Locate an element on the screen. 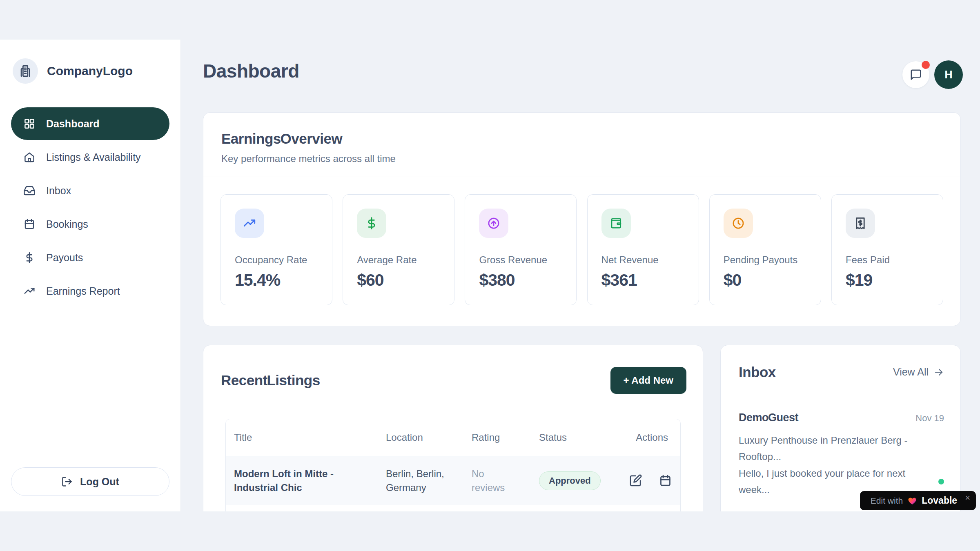  message-subject: Luxury Penthouse in Prenzlauer Berg - Ro… is located at coordinates (841, 449).